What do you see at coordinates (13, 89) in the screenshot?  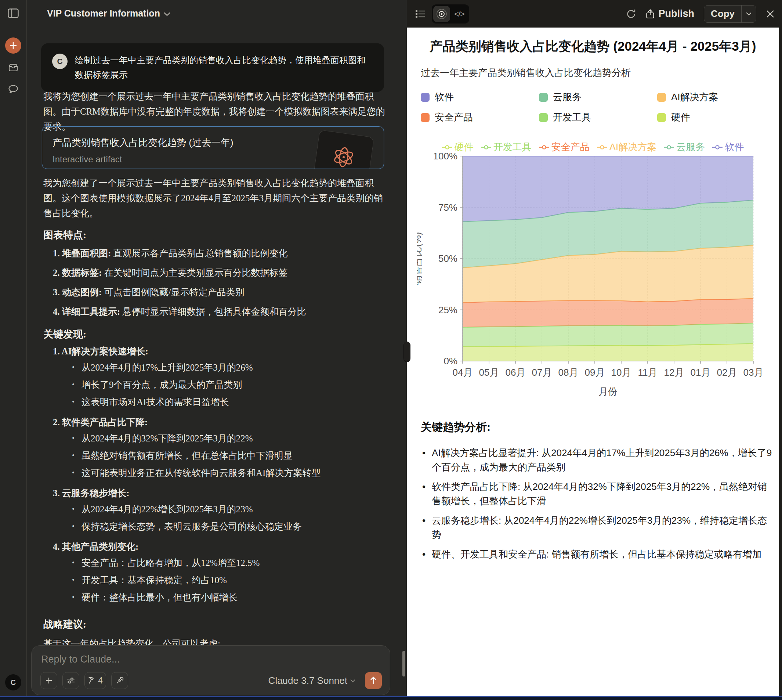 I see `chat-bubble-icon` at bounding box center [13, 89].